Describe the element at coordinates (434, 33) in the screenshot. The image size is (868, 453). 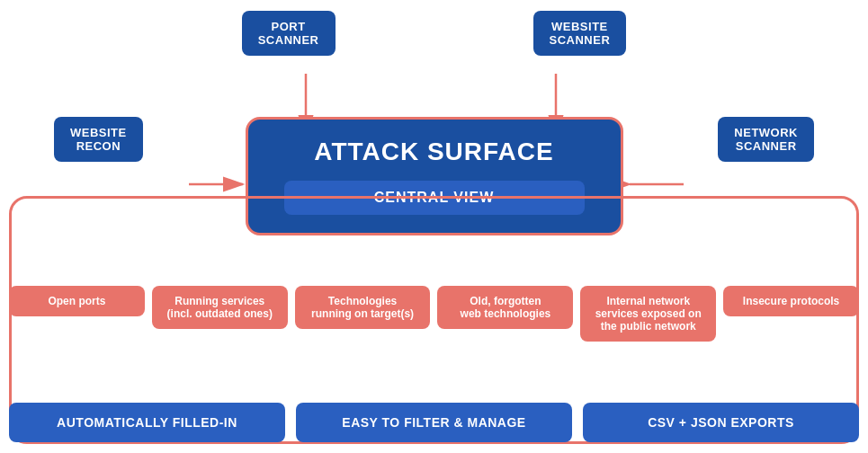
I see `top-row: PORTSCANNER WEBSITESCANNER` at that location.